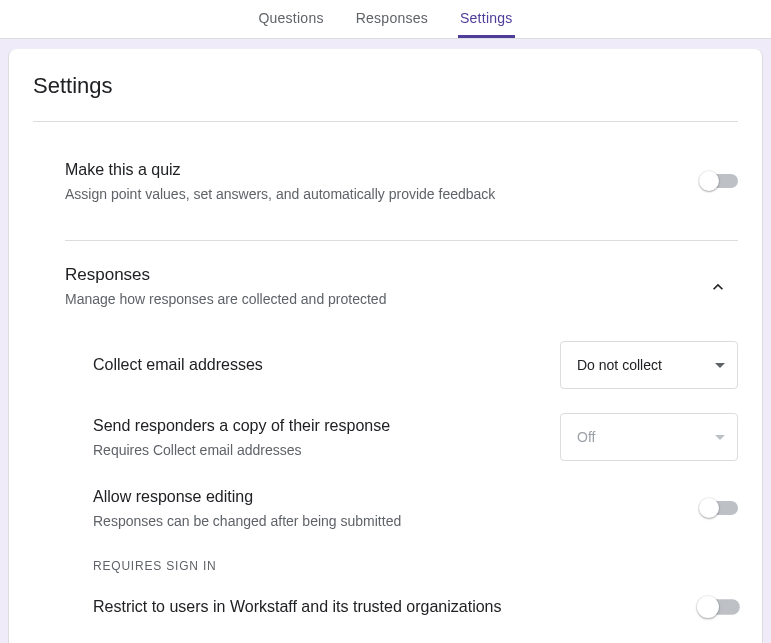 This screenshot has height=643, width=771. I want to click on quiz-title: Make this a quiz, so click(371, 170).